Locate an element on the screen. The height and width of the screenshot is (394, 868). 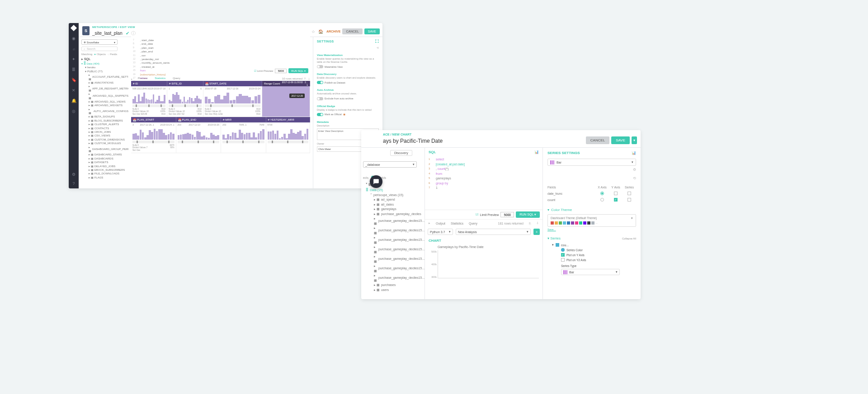
limit-input is located at coordinates (281, 71).